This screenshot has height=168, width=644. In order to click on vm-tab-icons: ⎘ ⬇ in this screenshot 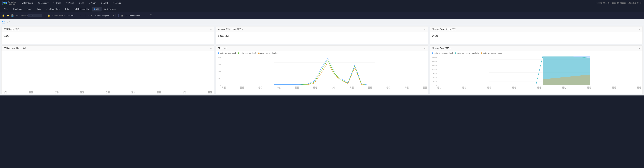, I will do `click(9, 22)`.